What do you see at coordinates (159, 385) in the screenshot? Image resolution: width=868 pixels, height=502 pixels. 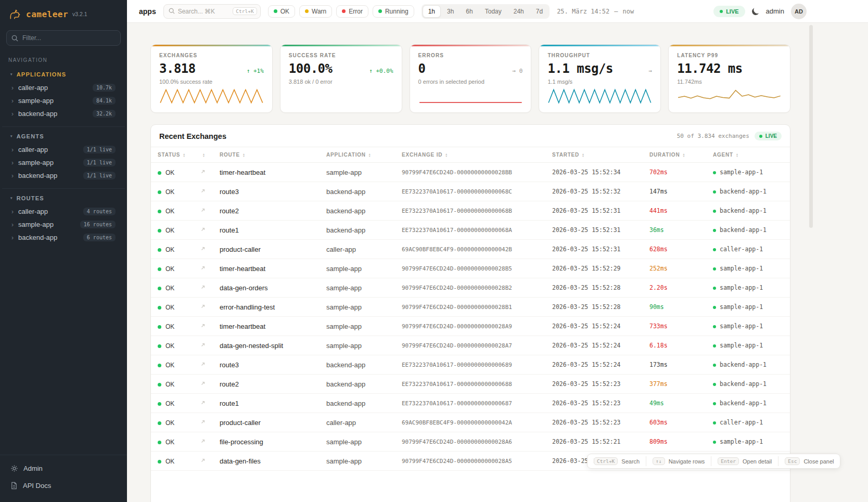 I see `status-dot` at bounding box center [159, 385].